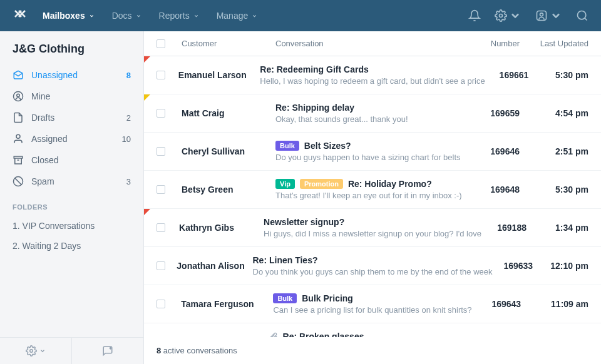  I want to click on sidebar-item-count: 8, so click(129, 75).